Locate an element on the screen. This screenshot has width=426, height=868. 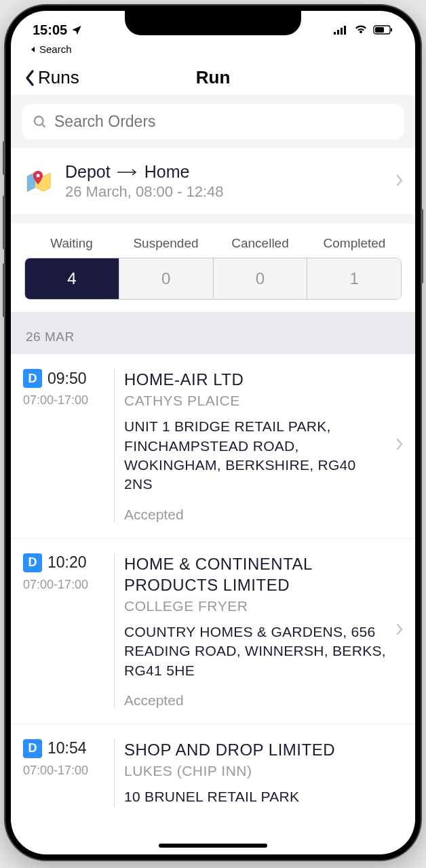
arrow-right-icon is located at coordinates (128, 172).